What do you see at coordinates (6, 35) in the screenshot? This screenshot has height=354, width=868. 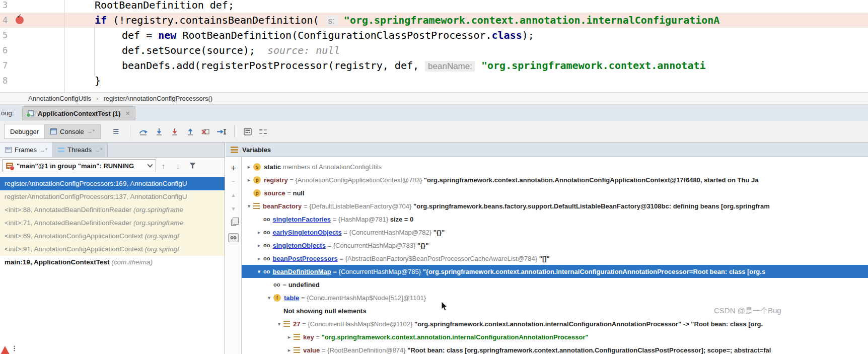 I see `line-number: 5` at bounding box center [6, 35].